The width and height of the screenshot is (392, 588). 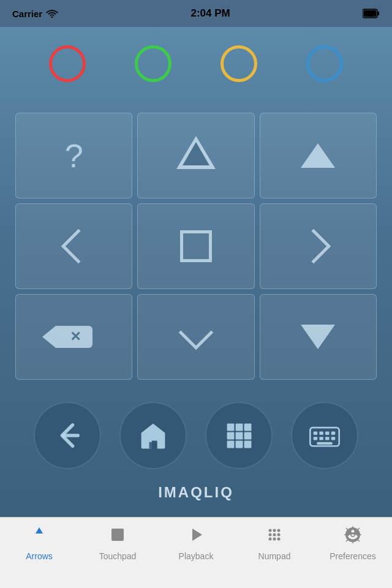 What do you see at coordinates (74, 337) in the screenshot?
I see `backspace-button: ✕` at bounding box center [74, 337].